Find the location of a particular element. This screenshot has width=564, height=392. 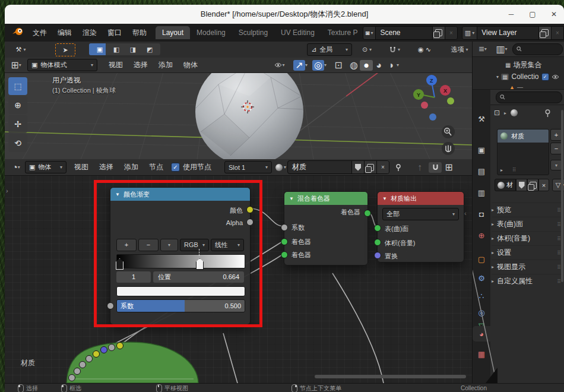

socket-surface-input is located at coordinates (378, 228).